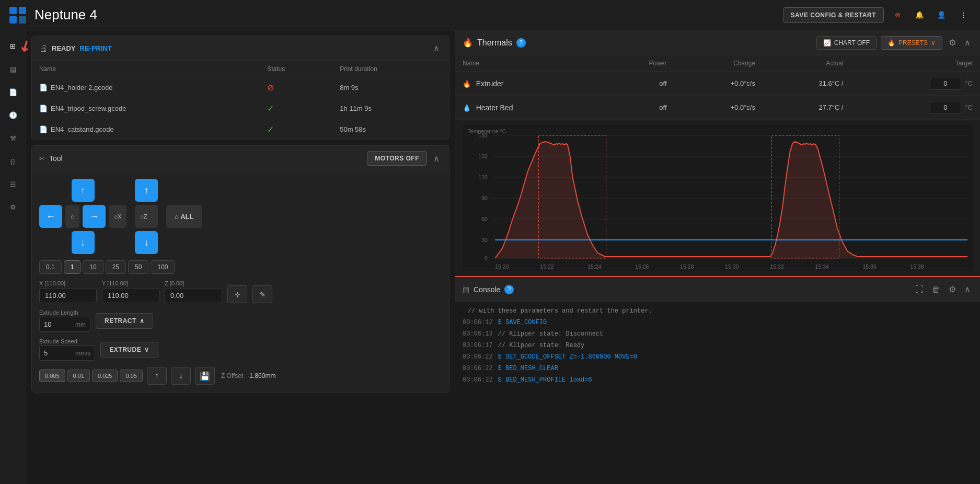 The image size is (980, 484). Describe the element at coordinates (897, 15) in the screenshot. I see `emergency-stop-button: ⊗` at that location.